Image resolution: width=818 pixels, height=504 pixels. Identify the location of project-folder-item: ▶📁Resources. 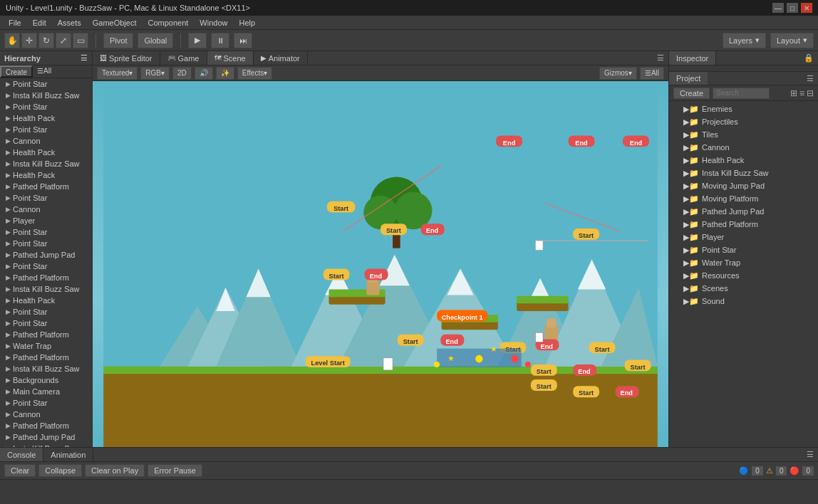
(744, 275).